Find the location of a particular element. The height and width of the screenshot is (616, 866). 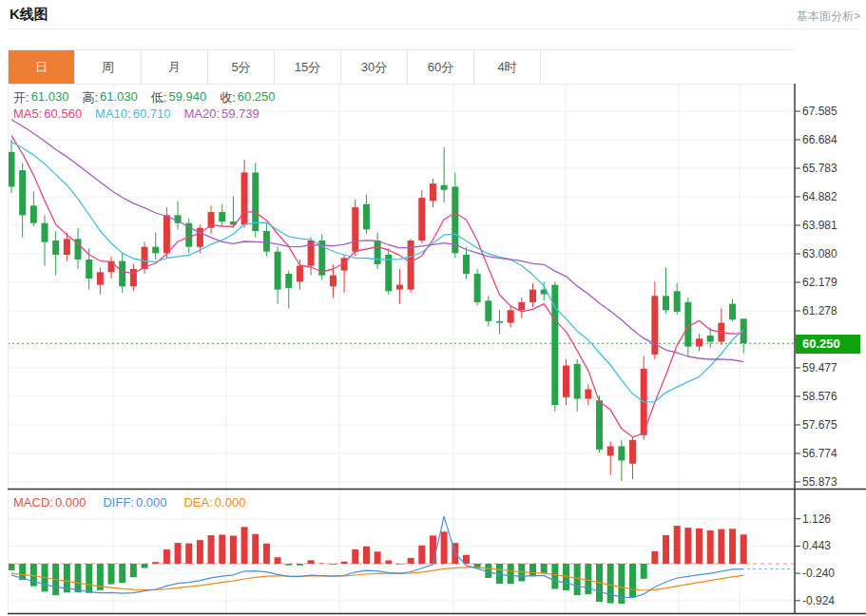

tab-period-7: 4时 is located at coordinates (508, 67).